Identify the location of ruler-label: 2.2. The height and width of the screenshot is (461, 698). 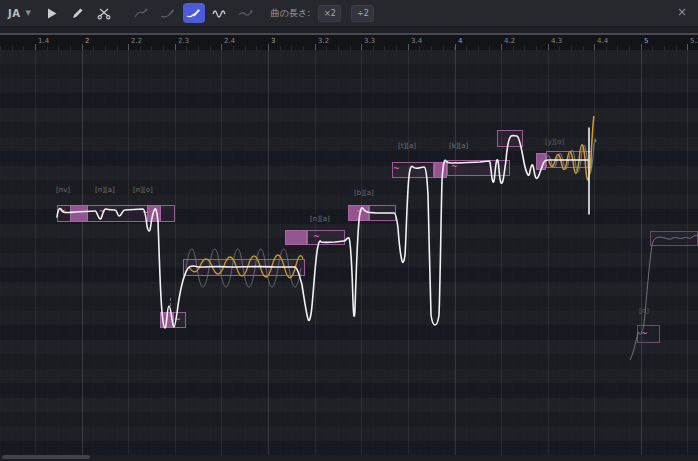
(136, 41).